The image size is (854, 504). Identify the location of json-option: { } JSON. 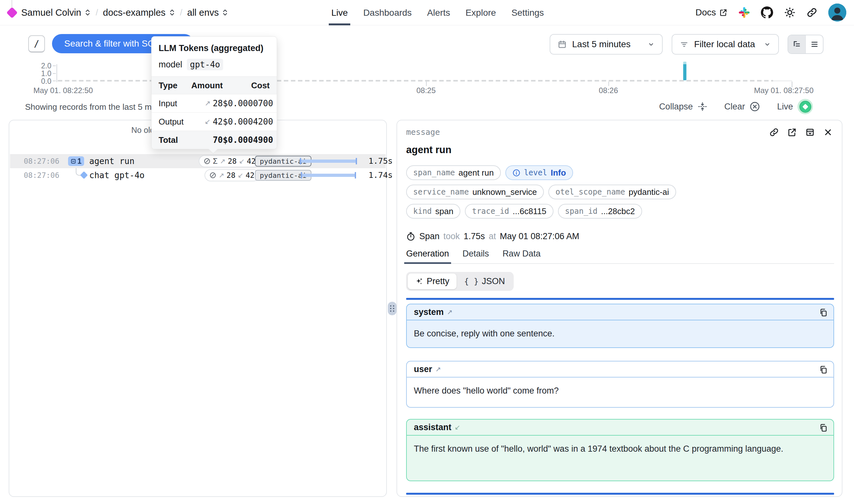
(485, 281).